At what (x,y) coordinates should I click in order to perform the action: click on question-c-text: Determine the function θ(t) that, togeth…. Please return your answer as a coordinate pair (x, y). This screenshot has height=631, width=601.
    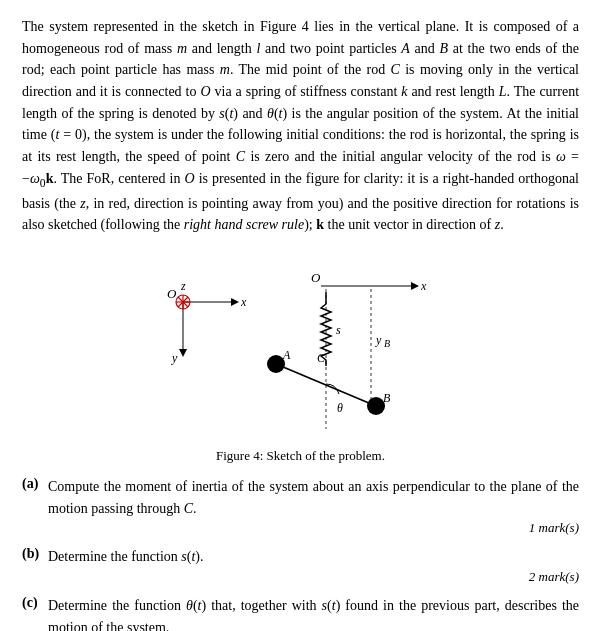
    Looking at the image, I should click on (314, 613).